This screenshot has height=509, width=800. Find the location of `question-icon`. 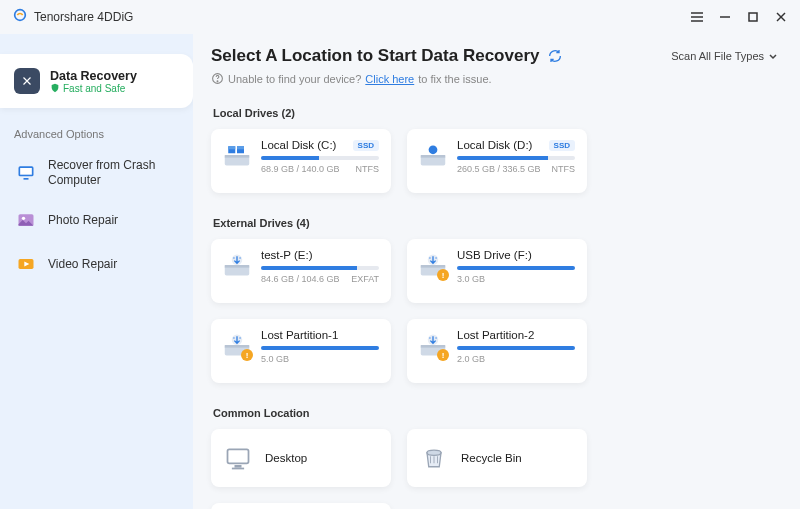

question-icon is located at coordinates (218, 78).